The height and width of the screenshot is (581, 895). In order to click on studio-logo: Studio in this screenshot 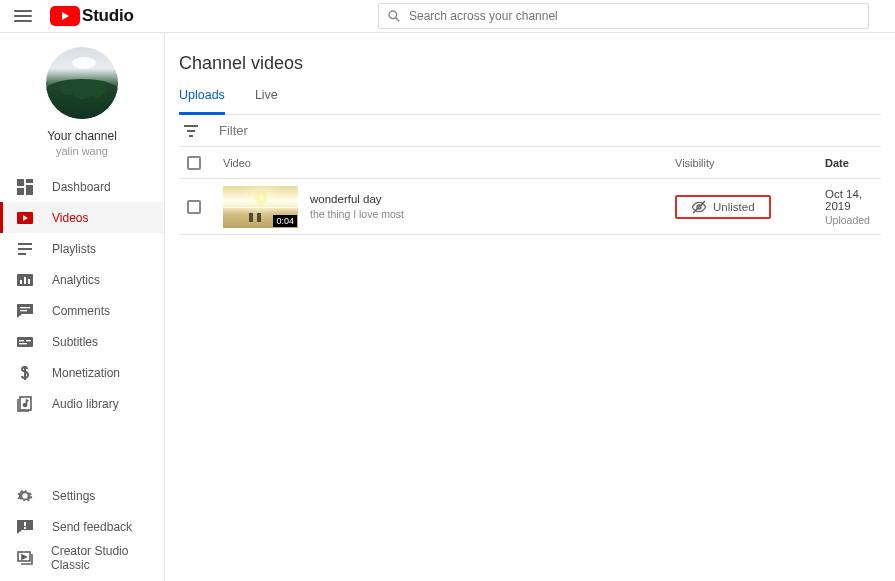, I will do `click(92, 16)`.